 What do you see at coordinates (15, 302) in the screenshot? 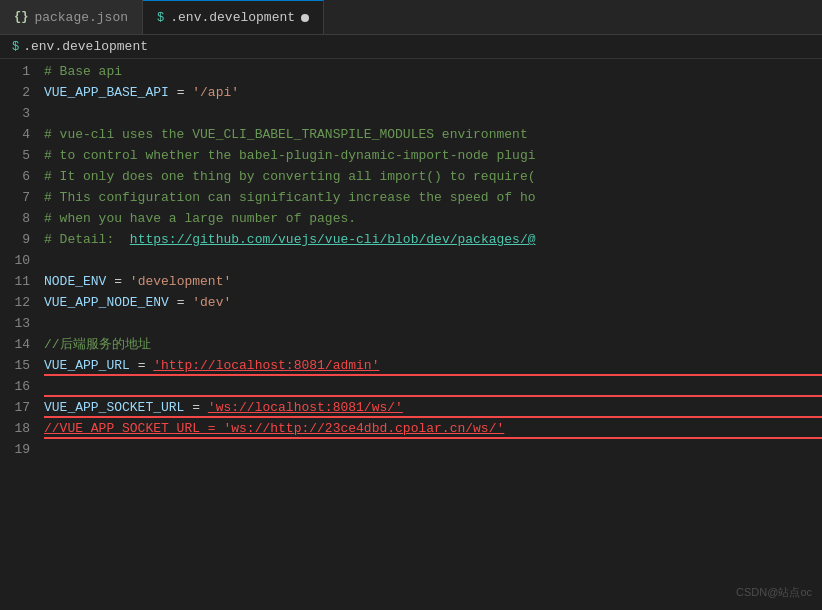
I see `line-number-12: 12` at bounding box center [15, 302].